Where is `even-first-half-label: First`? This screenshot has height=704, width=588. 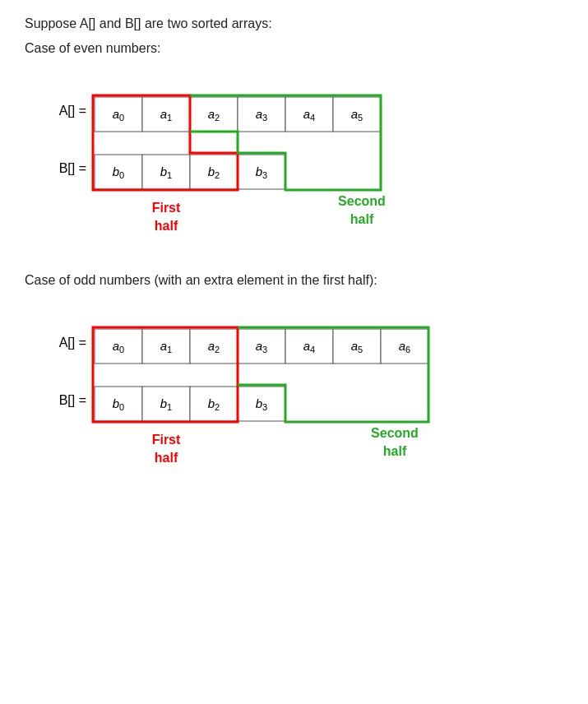
even-first-half-label: First is located at coordinates (166, 207).